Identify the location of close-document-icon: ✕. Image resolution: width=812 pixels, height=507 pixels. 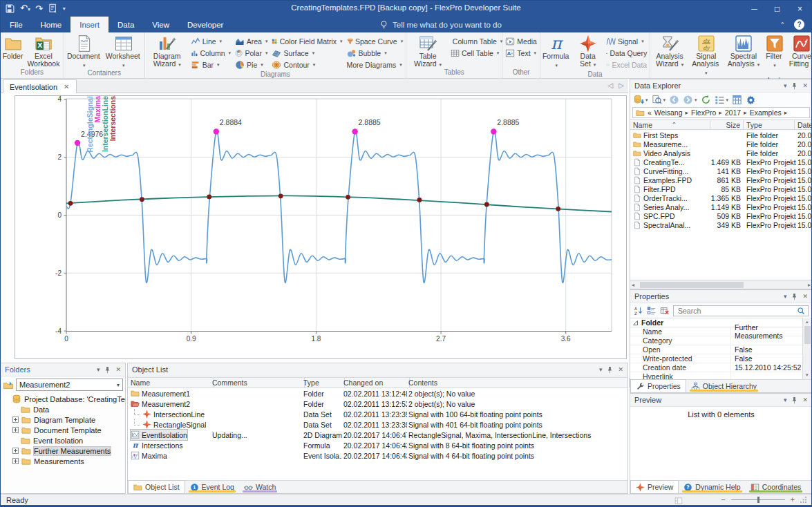
(66, 87).